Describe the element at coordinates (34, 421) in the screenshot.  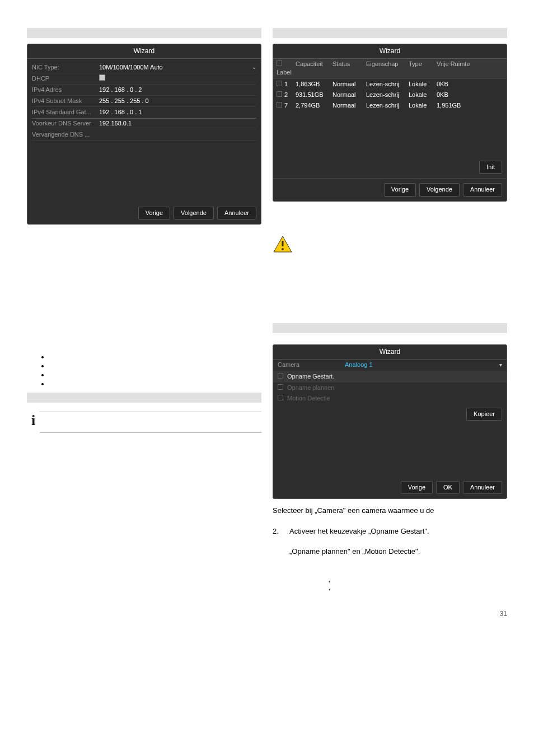
I see `info-icon: i` at that location.